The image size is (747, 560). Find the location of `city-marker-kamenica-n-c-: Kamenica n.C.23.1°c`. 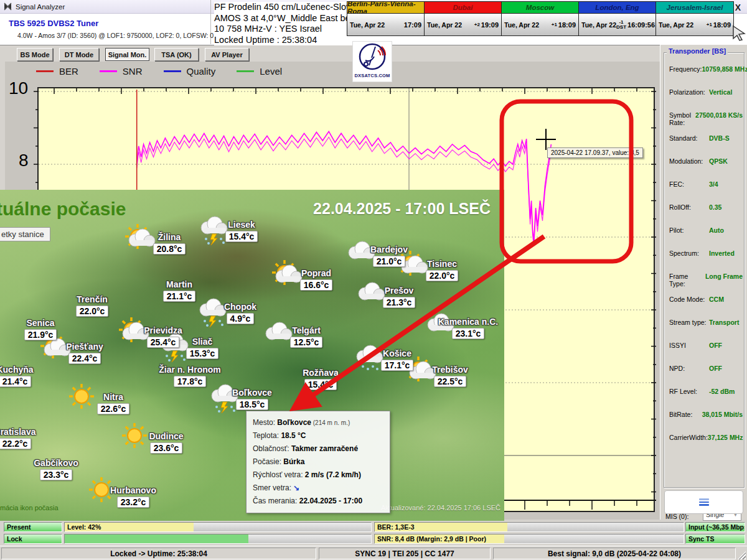

city-marker-kamenica-n-c-: Kamenica n.C.23.1°c is located at coordinates (468, 328).